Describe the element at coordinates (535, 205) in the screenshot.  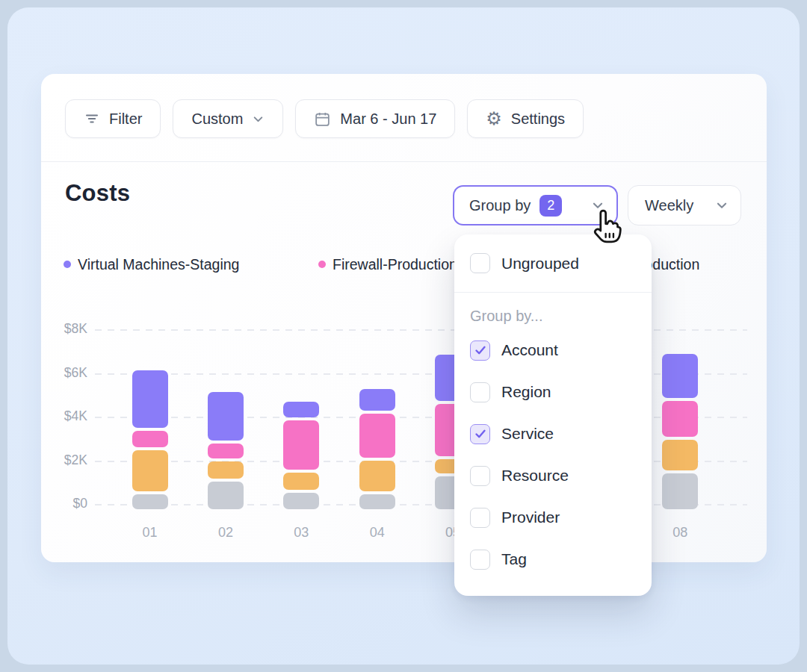
I see `group-by-button: Group by 2` at that location.